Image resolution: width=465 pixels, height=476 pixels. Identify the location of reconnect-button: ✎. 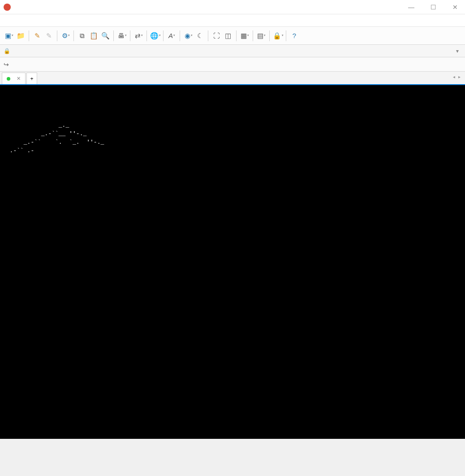
(37, 36).